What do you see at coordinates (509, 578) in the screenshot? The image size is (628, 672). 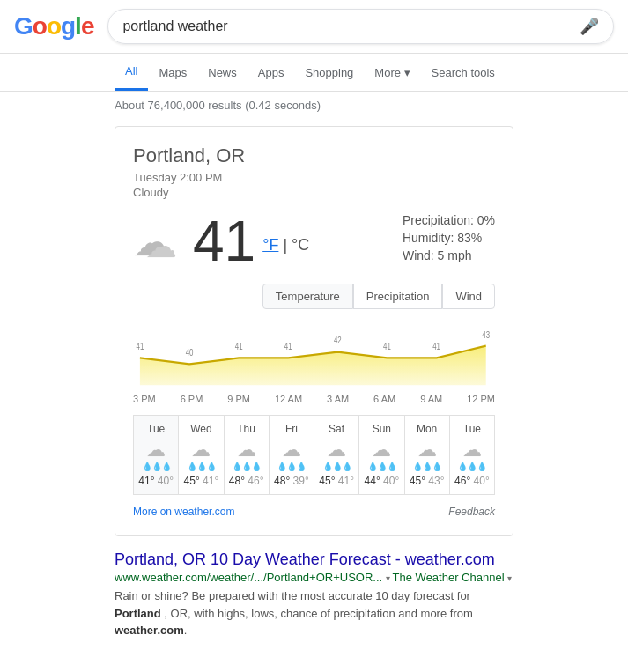 I see `result-source-arrow: ▾` at bounding box center [509, 578].